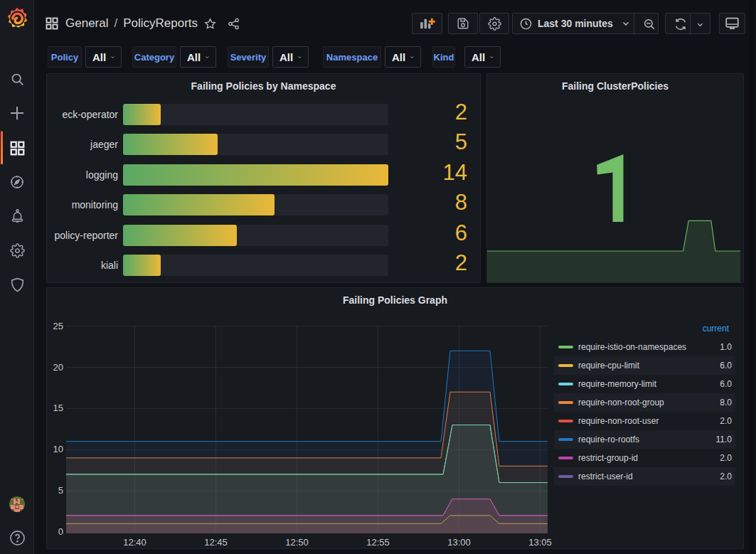 This screenshot has height=554, width=756. Describe the element at coordinates (61, 491) in the screenshot. I see `svg-text: 5` at that location.